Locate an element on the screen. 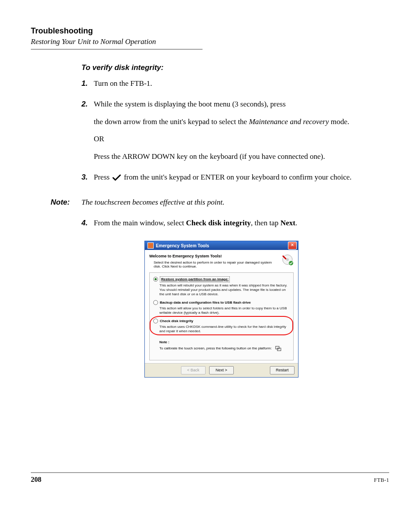  check-icon is located at coordinates (117, 178).